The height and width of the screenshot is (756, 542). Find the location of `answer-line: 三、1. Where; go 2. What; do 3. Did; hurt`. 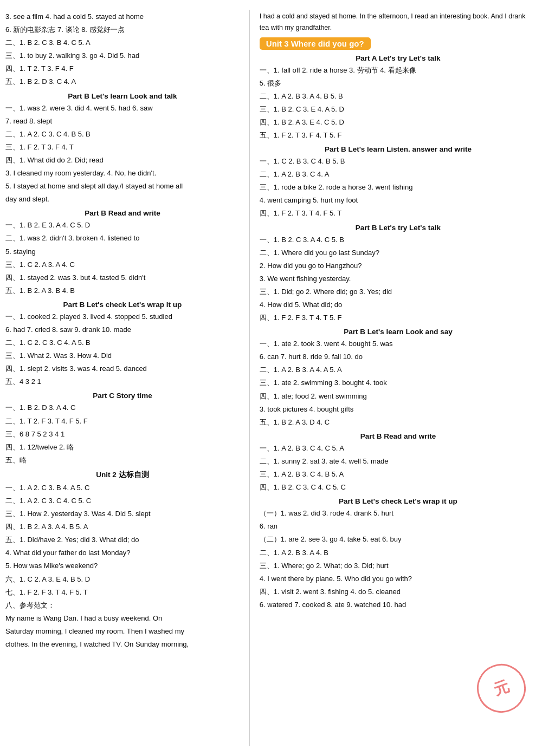

answer-line: 三、1. Where; go 2. What; do 3. Did; hurt is located at coordinates (398, 566).